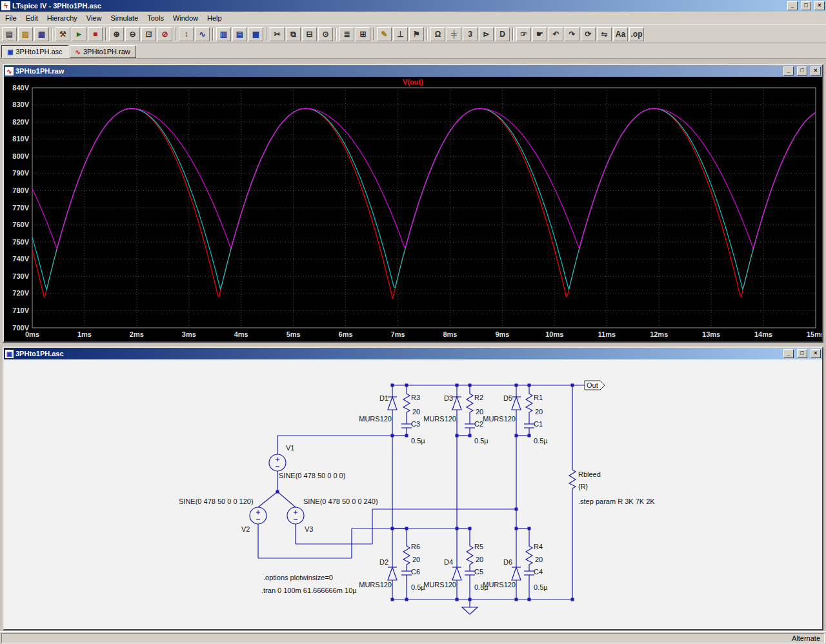  What do you see at coordinates (529, 555) in the screenshot?
I see `resistor-R4` at bounding box center [529, 555].